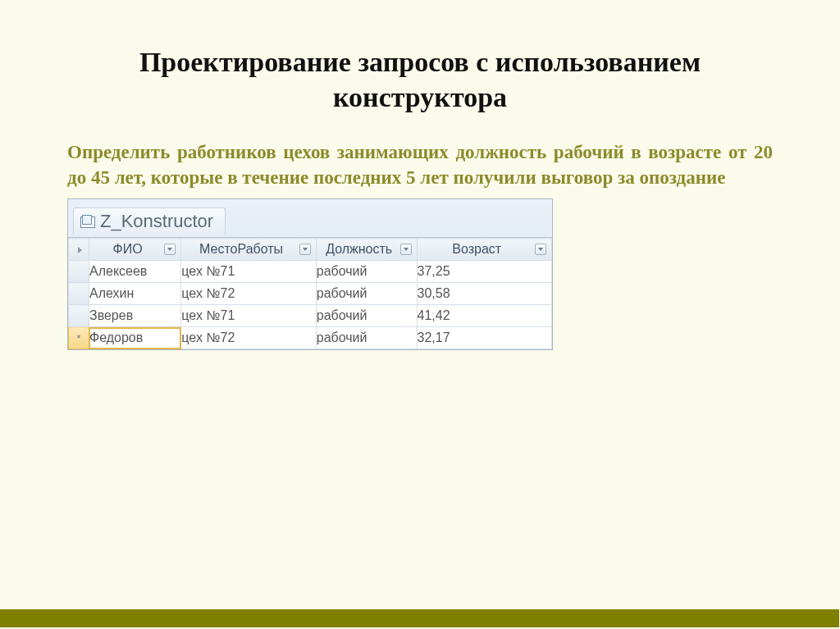 The image size is (840, 629). What do you see at coordinates (359, 249) in the screenshot?
I see `col-header-label: Должность` at bounding box center [359, 249].